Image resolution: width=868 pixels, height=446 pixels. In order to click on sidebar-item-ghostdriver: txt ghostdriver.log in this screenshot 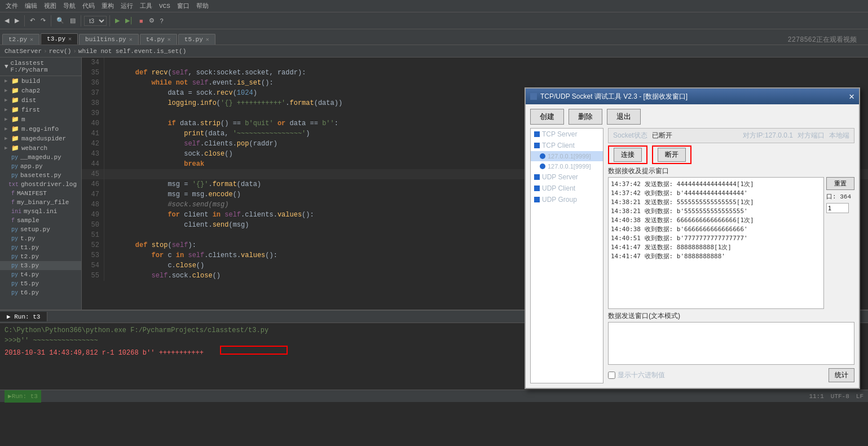, I will do `click(41, 184)`.